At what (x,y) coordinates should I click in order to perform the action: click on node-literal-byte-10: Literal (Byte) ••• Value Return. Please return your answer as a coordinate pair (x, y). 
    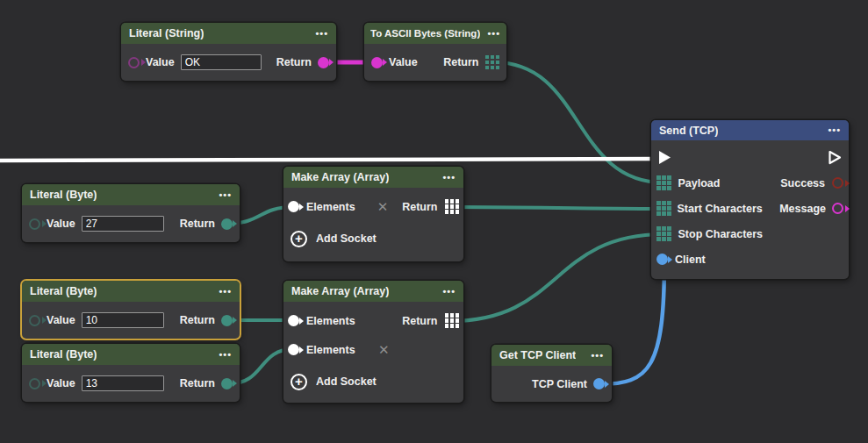
    Looking at the image, I should click on (131, 310).